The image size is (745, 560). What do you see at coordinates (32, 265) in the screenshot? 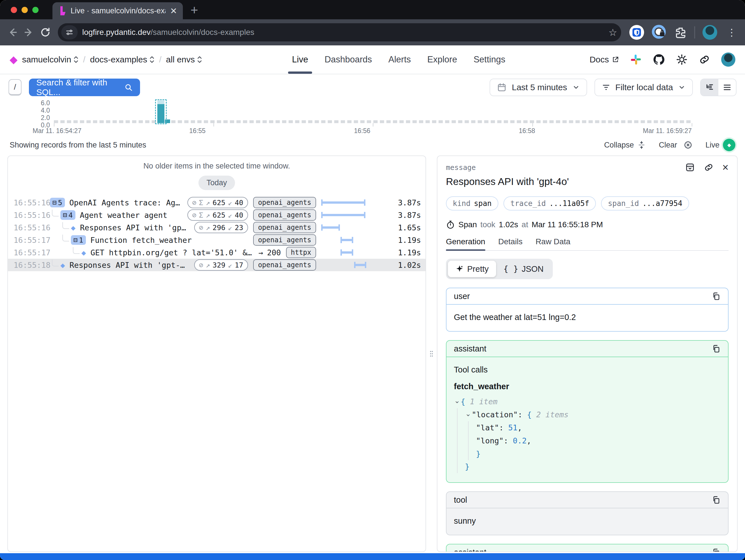
I see `span-time: 16:55:18` at bounding box center [32, 265].